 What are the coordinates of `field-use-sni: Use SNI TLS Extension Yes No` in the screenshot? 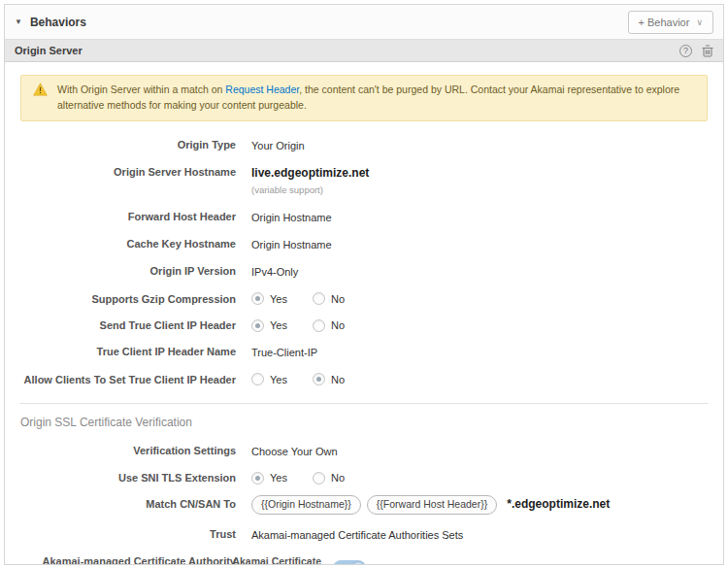 It's located at (364, 478).